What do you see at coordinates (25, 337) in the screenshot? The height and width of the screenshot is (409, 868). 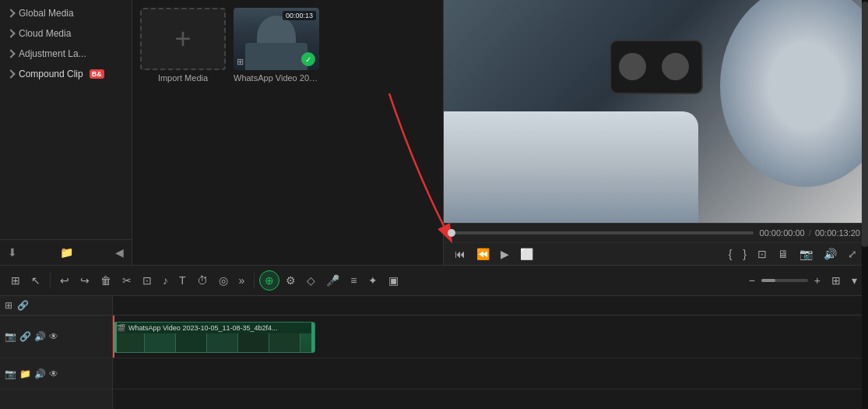 I see `track-link-icon: 🔗` at bounding box center [25, 337].